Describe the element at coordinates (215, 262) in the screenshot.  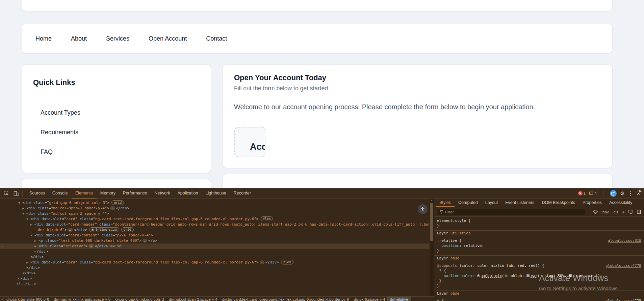
I see `tree-row: ▶<div data-slot="card" class="bg-card te…` at that location.